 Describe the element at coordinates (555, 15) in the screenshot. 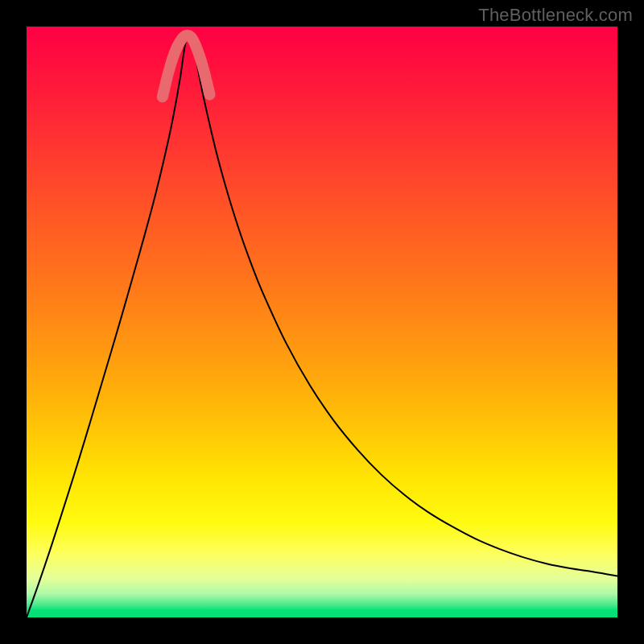

I see `watermark-text: TheBottleneck.com` at that location.